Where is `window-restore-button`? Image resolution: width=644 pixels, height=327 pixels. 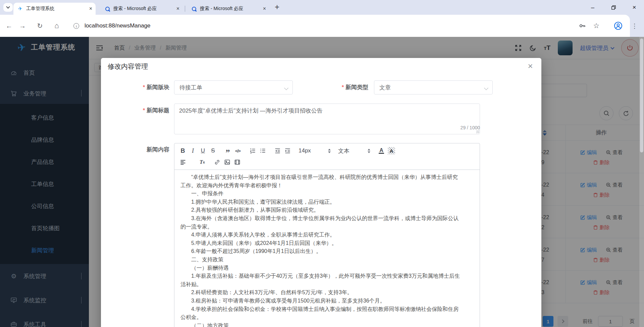
window-restore-button is located at coordinates (613, 7).